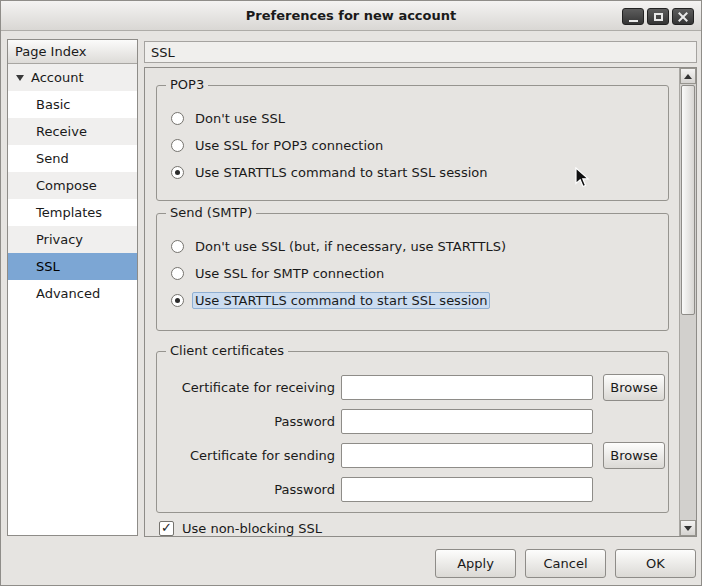 The width and height of the screenshot is (702, 586). What do you see at coordinates (688, 528) in the screenshot?
I see `scroll-down-button` at bounding box center [688, 528].